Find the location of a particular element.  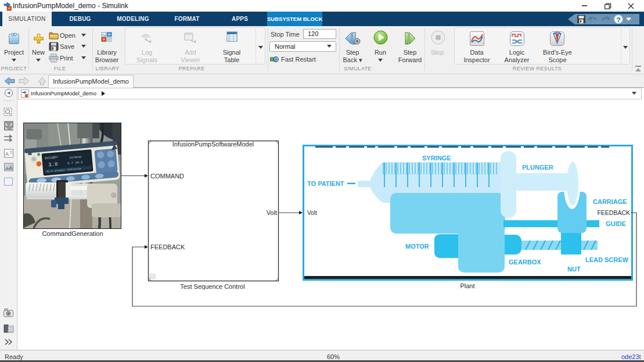

svg-text: PLUNGER is located at coordinates (538, 167).